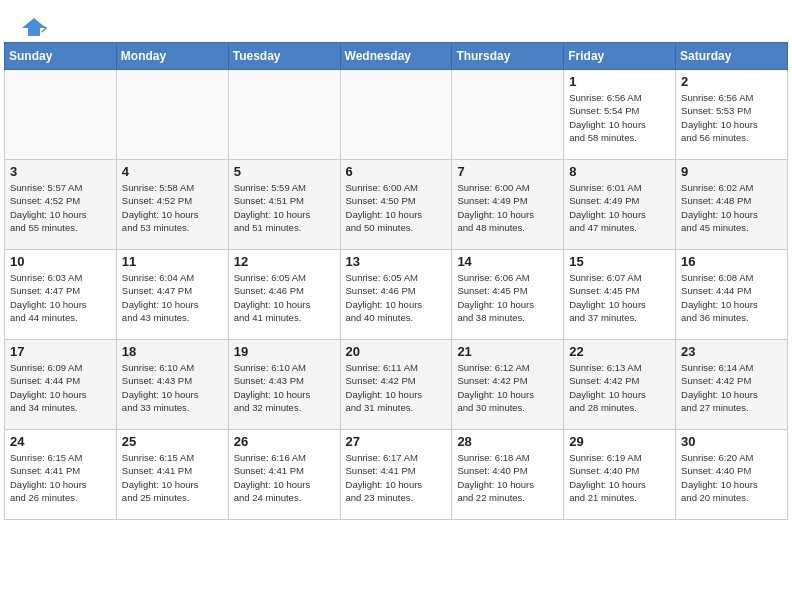 This screenshot has width=792, height=612. Describe the element at coordinates (508, 56) in the screenshot. I see `header-cell-thursday: Thursday` at that location.